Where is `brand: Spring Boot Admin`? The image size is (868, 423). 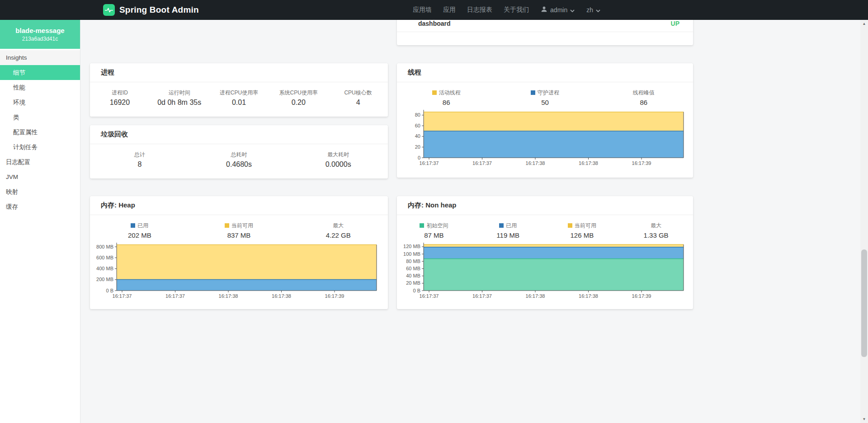
brand: Spring Boot Admin is located at coordinates (151, 10).